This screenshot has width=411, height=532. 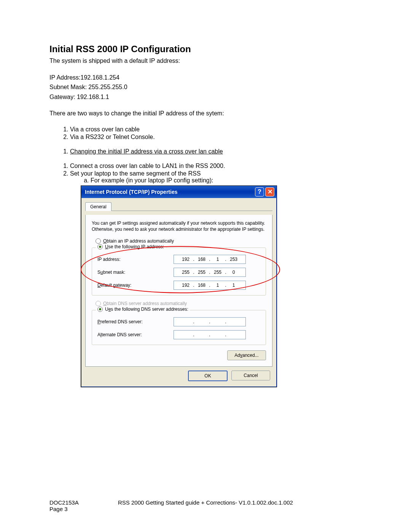 I want to click on substep-a: For example (in your laptop IP config se…, so click(x=226, y=181).